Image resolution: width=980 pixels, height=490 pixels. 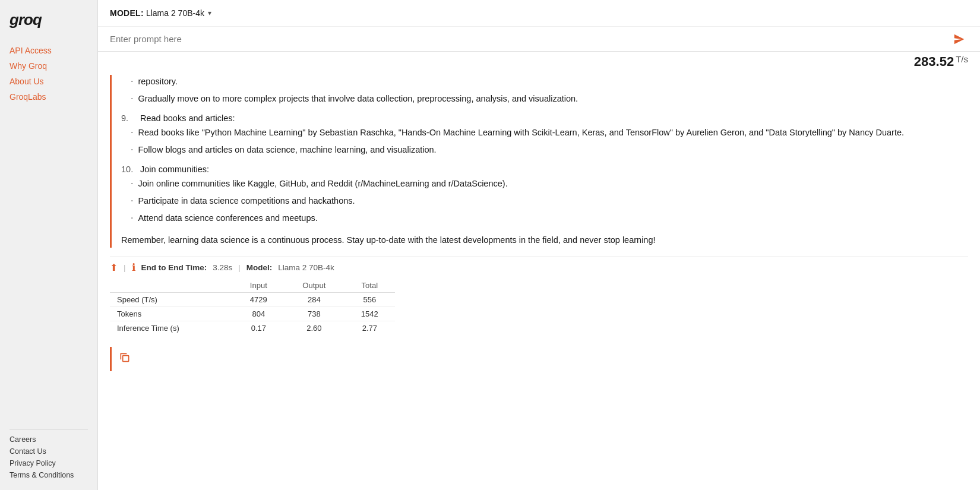 What do you see at coordinates (259, 300) in the screenshot?
I see `row-input-speed: 4729` at bounding box center [259, 300].